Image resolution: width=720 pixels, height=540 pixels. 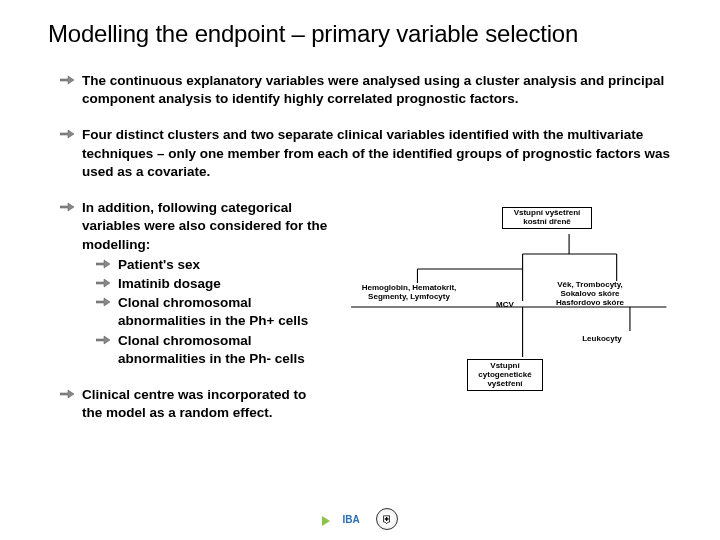 What do you see at coordinates (360, 34) in the screenshot?
I see `page-title: Modelling the endpoint – primary variabl…` at bounding box center [360, 34].